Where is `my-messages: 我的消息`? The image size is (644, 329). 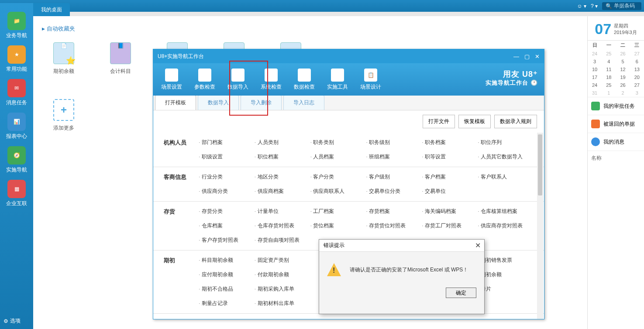 my-messages: 我的消息 is located at coordinates (616, 141).